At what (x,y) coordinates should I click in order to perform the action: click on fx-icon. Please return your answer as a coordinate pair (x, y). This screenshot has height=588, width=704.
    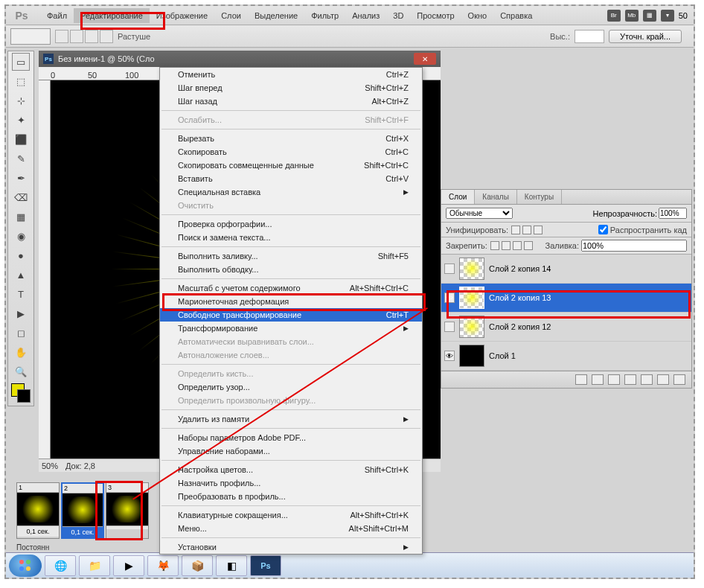
    Looking at the image, I should click on (598, 380).